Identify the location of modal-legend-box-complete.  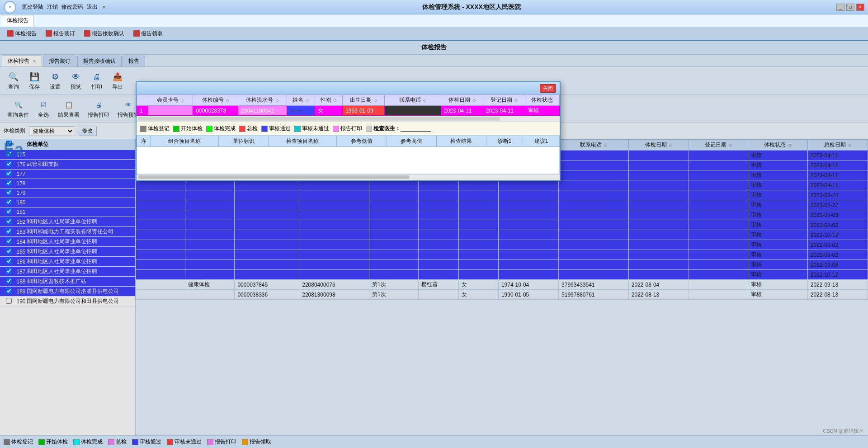
(209, 129).